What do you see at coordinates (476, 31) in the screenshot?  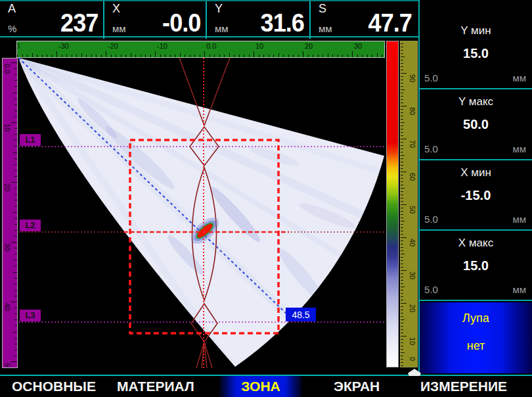 I see `param-title: Y мин` at bounding box center [476, 31].